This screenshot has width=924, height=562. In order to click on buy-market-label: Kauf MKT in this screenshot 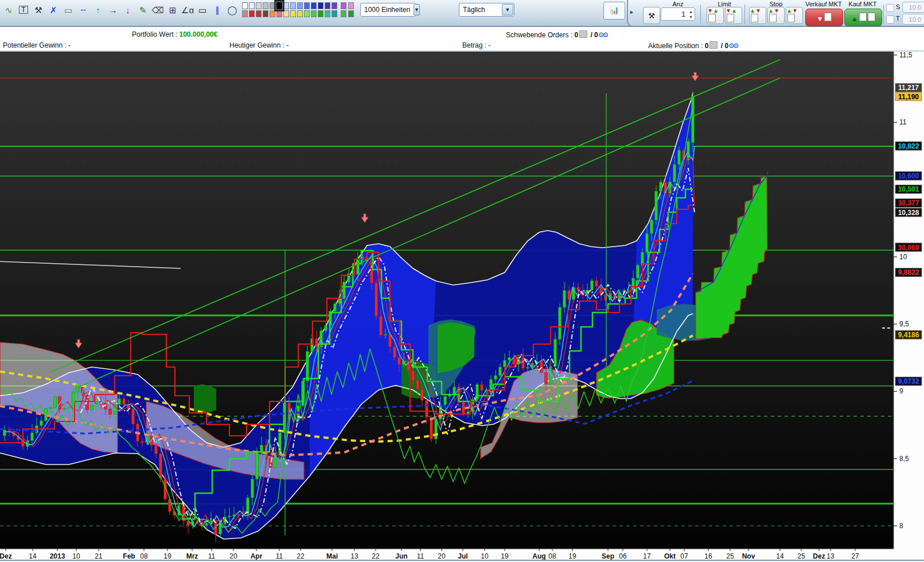, I will do `click(863, 4)`.